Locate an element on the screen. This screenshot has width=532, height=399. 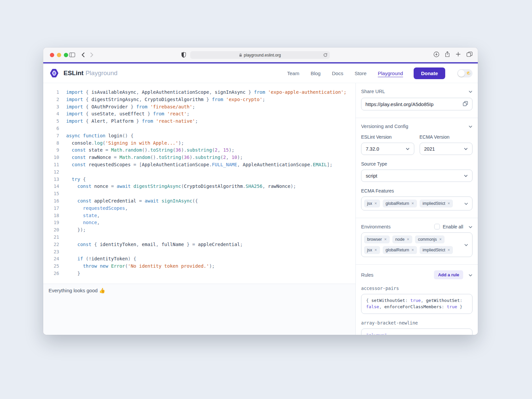
code-token: = is located at coordinates (112, 186).